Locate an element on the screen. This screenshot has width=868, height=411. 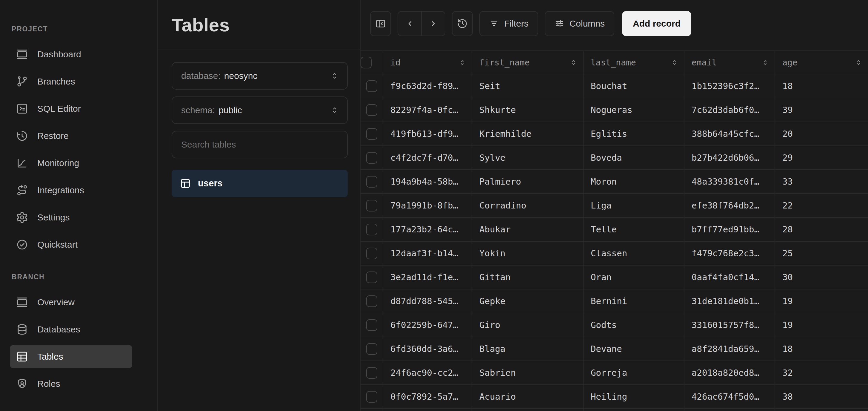
collapse-panel-button is located at coordinates (380, 24).